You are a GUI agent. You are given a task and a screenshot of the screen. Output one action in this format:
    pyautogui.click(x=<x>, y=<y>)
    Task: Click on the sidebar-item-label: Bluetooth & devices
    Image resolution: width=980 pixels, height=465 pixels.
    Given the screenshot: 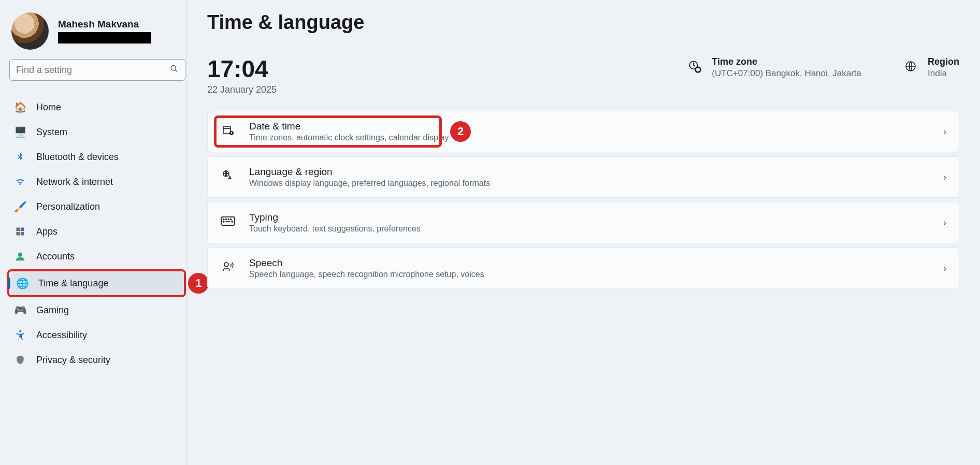 What is the action you would take?
    pyautogui.click(x=78, y=157)
    